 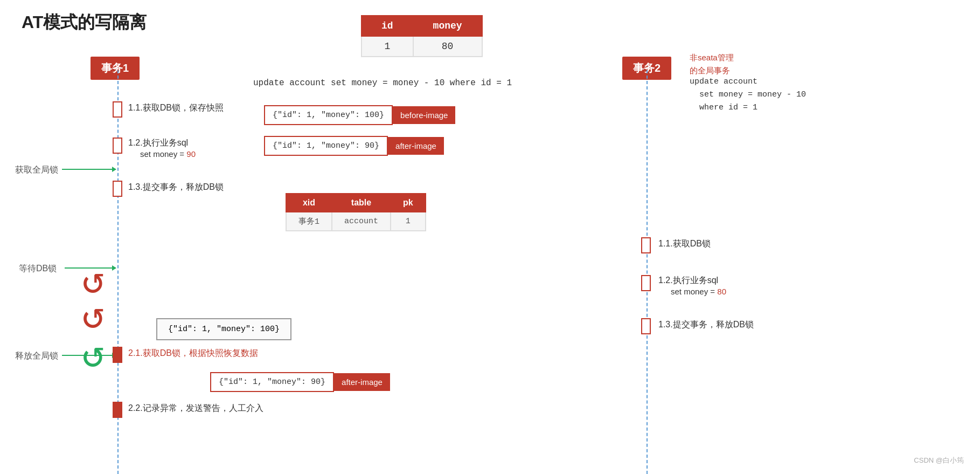 What do you see at coordinates (89, 355) in the screenshot?
I see `release-global-lock-arrow` at bounding box center [89, 355].